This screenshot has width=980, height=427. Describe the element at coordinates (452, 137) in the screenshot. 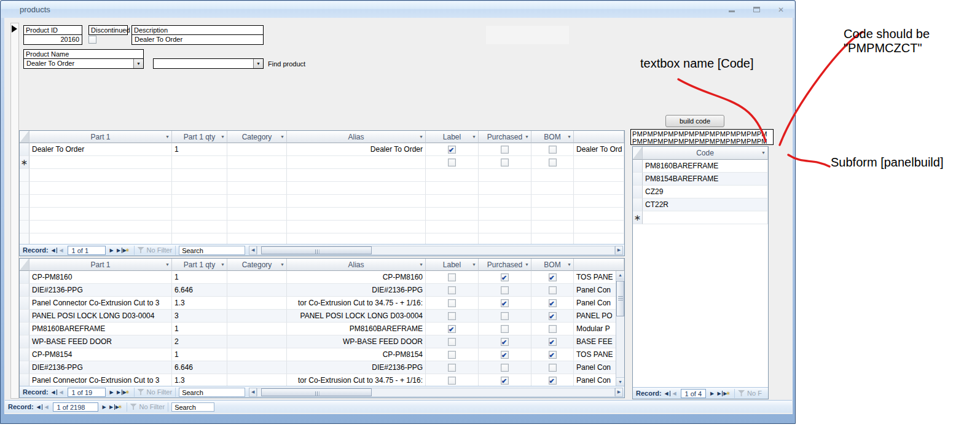

I see `column-header: Label ▼` at that location.